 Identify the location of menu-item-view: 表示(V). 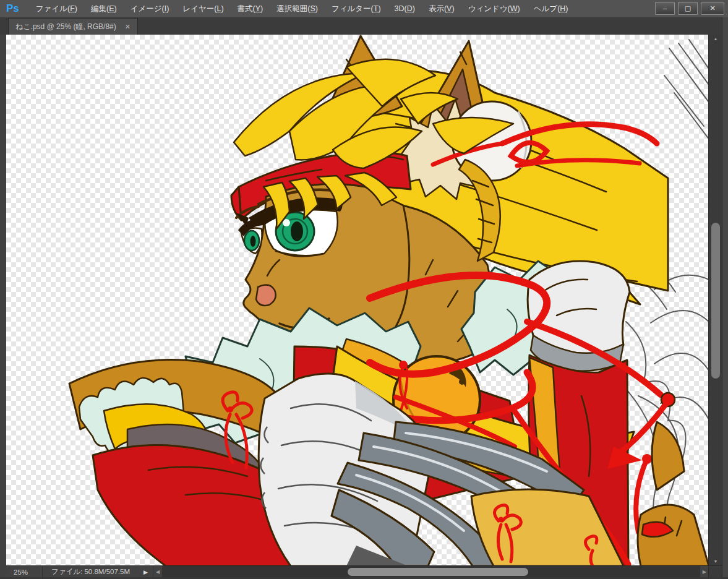
(442, 9).